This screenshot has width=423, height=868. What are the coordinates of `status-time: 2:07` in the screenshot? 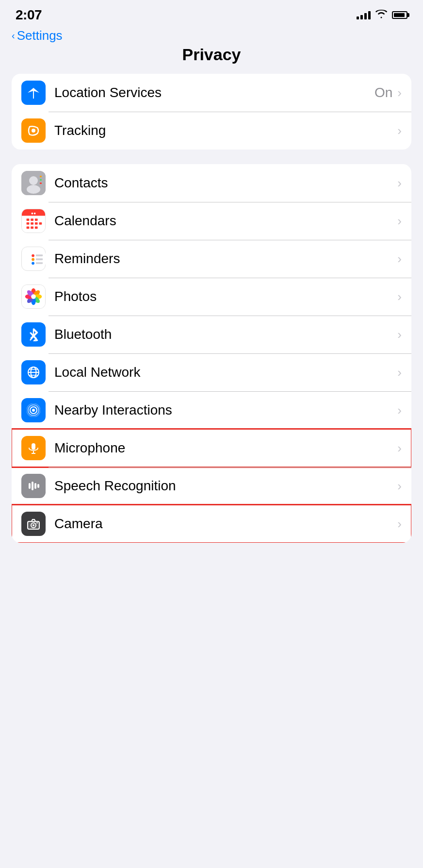 It's located at (29, 15).